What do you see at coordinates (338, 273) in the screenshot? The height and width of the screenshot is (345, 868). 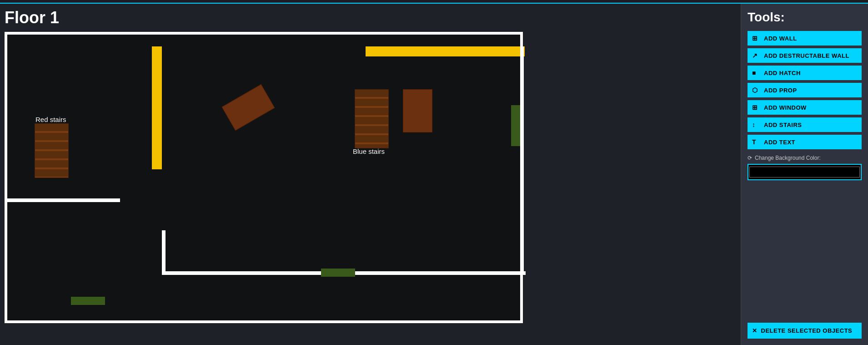 I see `green-fill-bottom-center` at bounding box center [338, 273].